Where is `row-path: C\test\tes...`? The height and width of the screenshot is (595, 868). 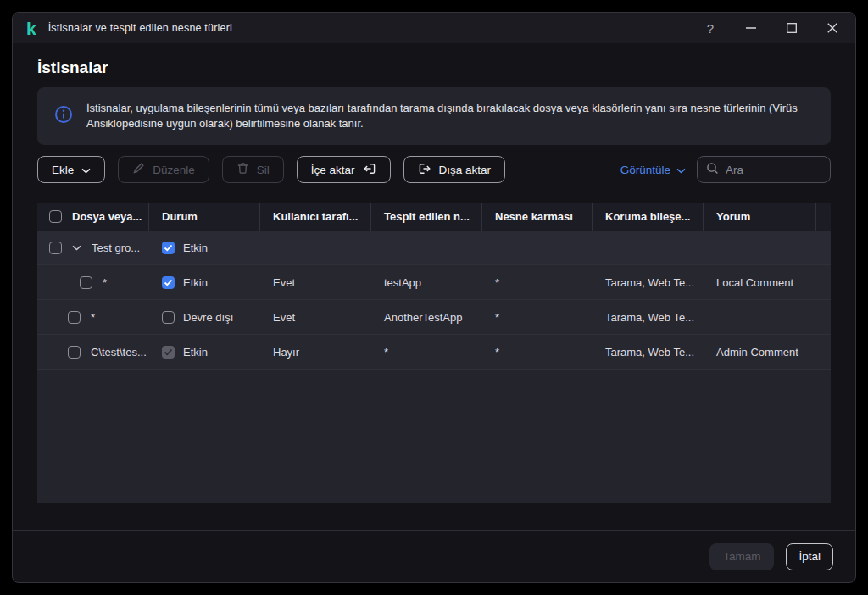
row-path: C\test\tes... is located at coordinates (119, 353).